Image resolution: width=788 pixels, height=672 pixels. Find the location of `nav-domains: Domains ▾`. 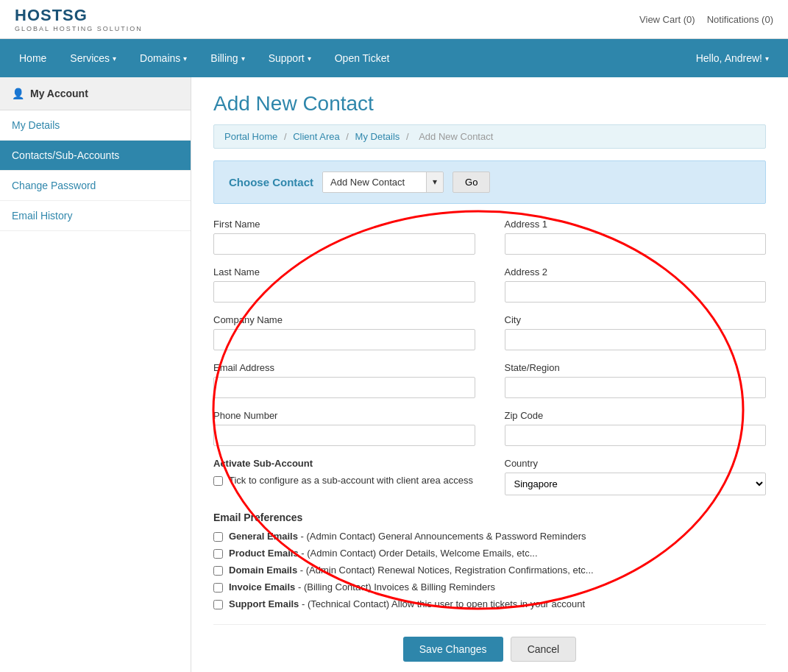

nav-domains: Domains ▾ is located at coordinates (163, 58).